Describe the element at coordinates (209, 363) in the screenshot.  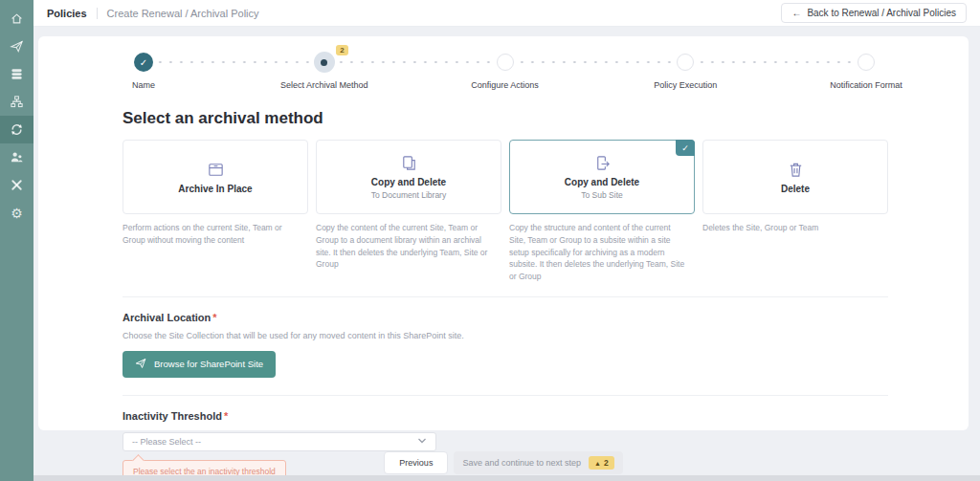
I see `browse-button-label: Browse for SharePoint Site` at that location.